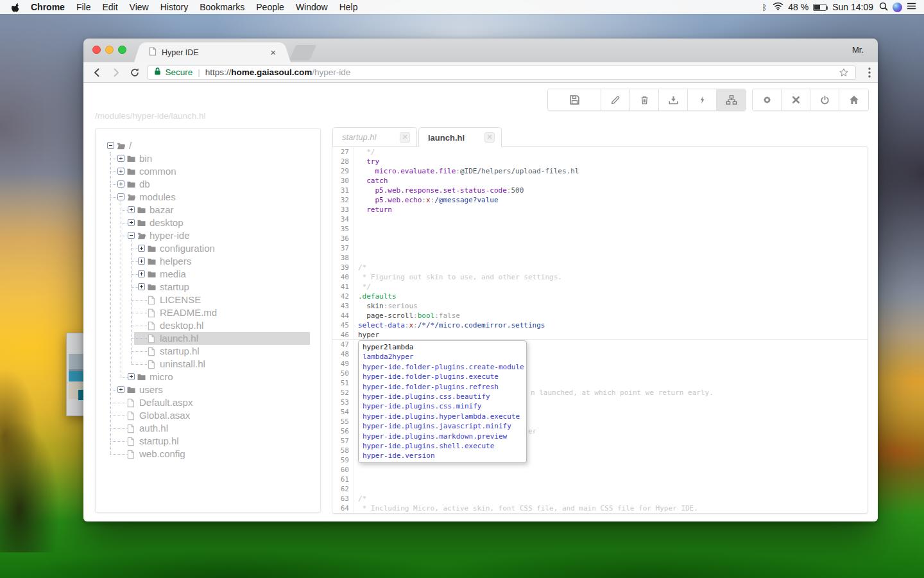  I want to click on autocomplete-item: hyper-ide.folder-plugins.create-module, so click(443, 367).